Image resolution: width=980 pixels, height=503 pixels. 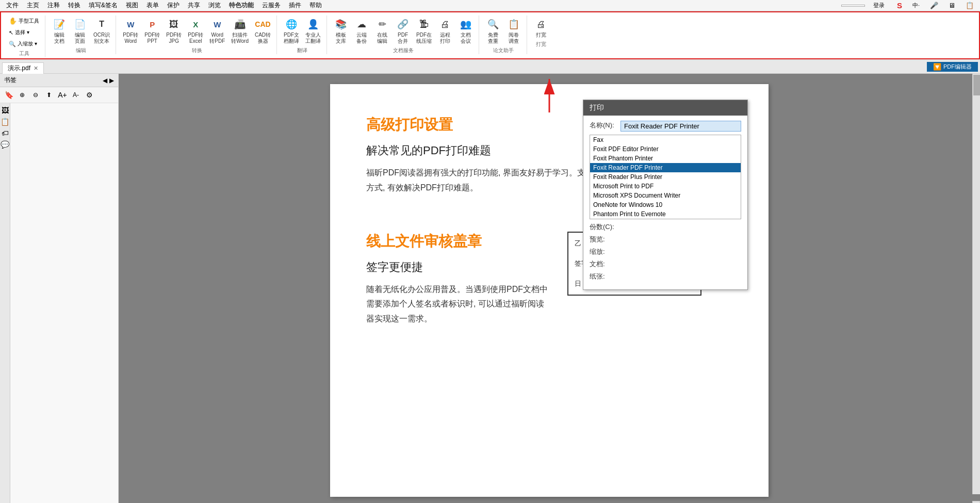 What do you see at coordinates (194, 5) in the screenshot?
I see `menu-item-share: 共享` at bounding box center [194, 5].